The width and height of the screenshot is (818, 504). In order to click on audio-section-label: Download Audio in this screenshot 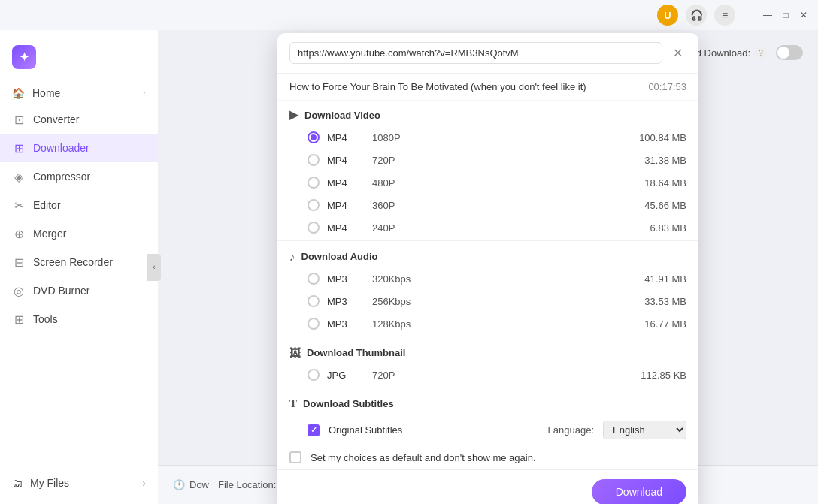, I will do `click(340, 257)`.